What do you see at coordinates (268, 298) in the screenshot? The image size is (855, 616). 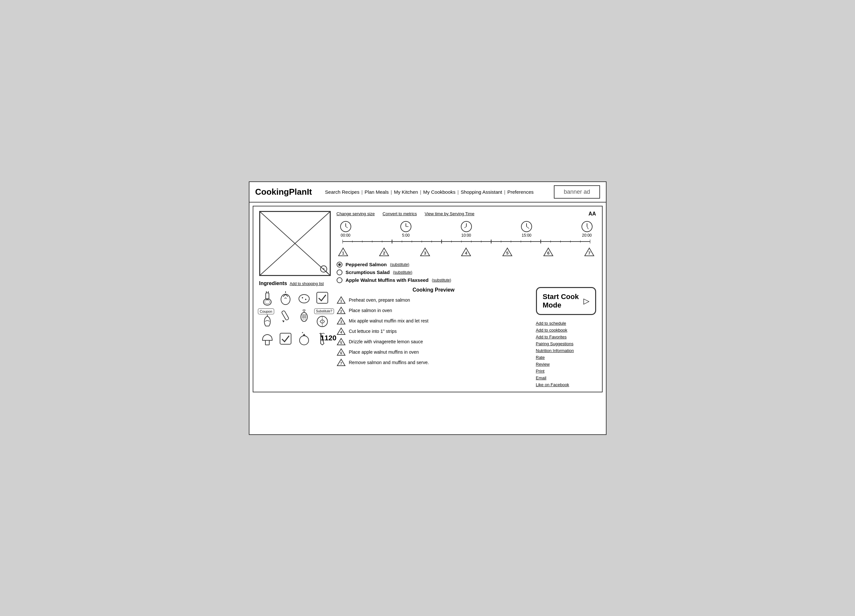 I see `ingredient-bottle` at bounding box center [268, 298].